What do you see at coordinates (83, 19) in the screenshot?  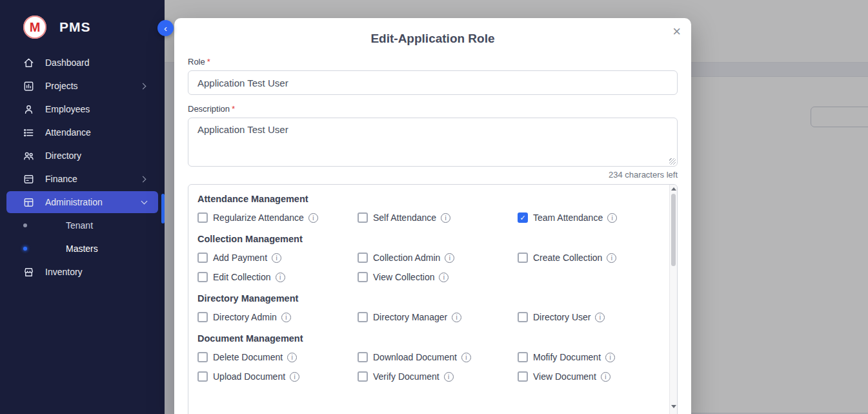 I see `logo: M PMS` at bounding box center [83, 19].